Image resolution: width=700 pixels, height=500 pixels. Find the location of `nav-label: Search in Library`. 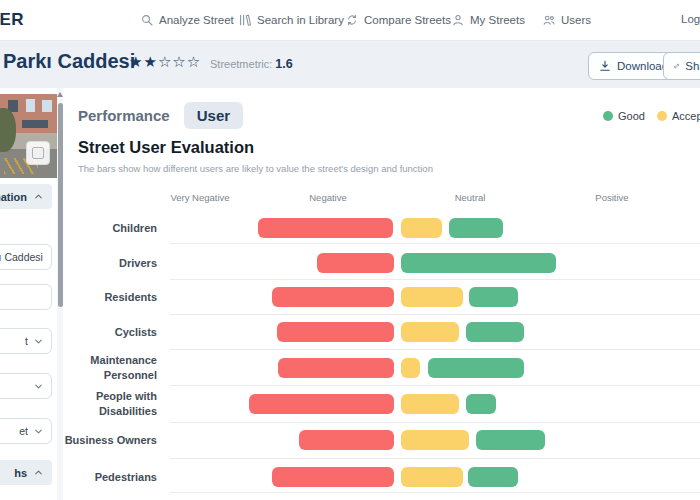

nav-label: Search in Library is located at coordinates (300, 20).